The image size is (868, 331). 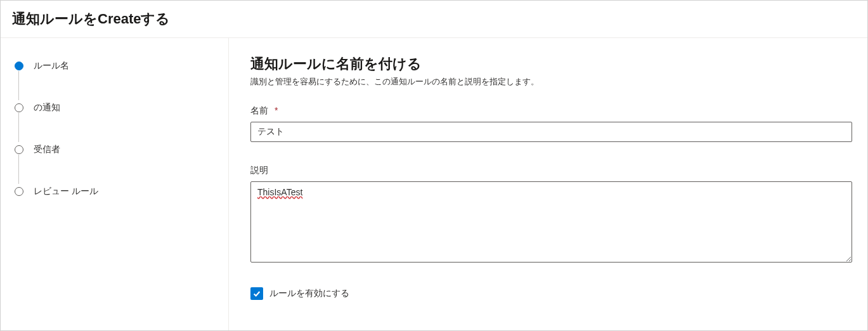 I want to click on page-header: 通知ルールをCreateする, so click(x=434, y=19).